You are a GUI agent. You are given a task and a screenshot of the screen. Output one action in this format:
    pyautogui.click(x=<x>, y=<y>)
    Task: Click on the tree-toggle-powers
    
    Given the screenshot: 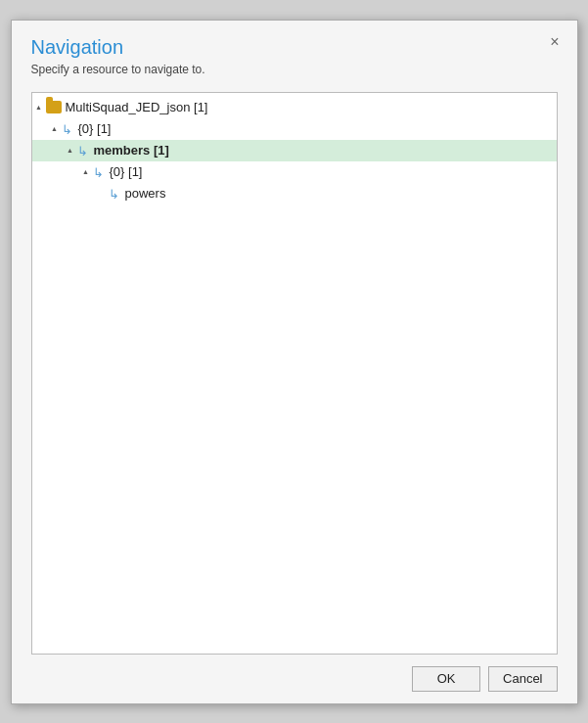 What is the action you would take?
    pyautogui.click(x=102, y=194)
    